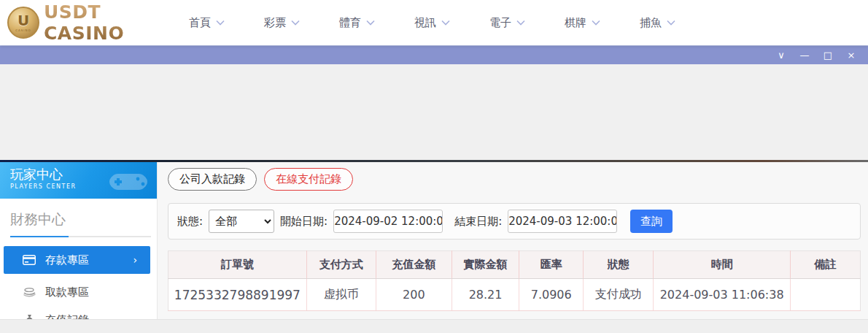 The image size is (868, 333). Describe the element at coordinates (341, 265) in the screenshot. I see `col-payment-method: 支付方式` at that location.